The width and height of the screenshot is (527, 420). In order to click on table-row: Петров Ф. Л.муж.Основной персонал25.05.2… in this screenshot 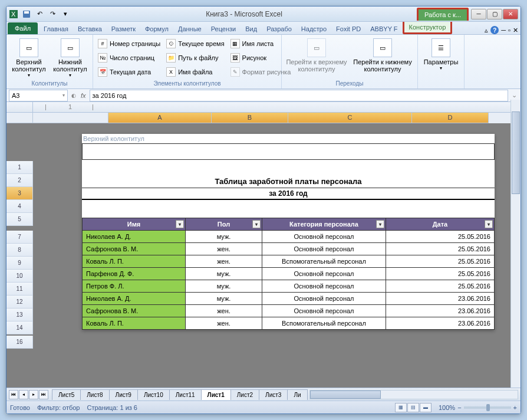, I will do `click(289, 287)`.